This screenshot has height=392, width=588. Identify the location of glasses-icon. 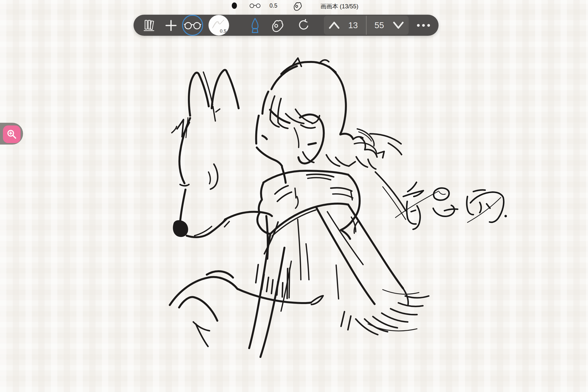
(255, 6).